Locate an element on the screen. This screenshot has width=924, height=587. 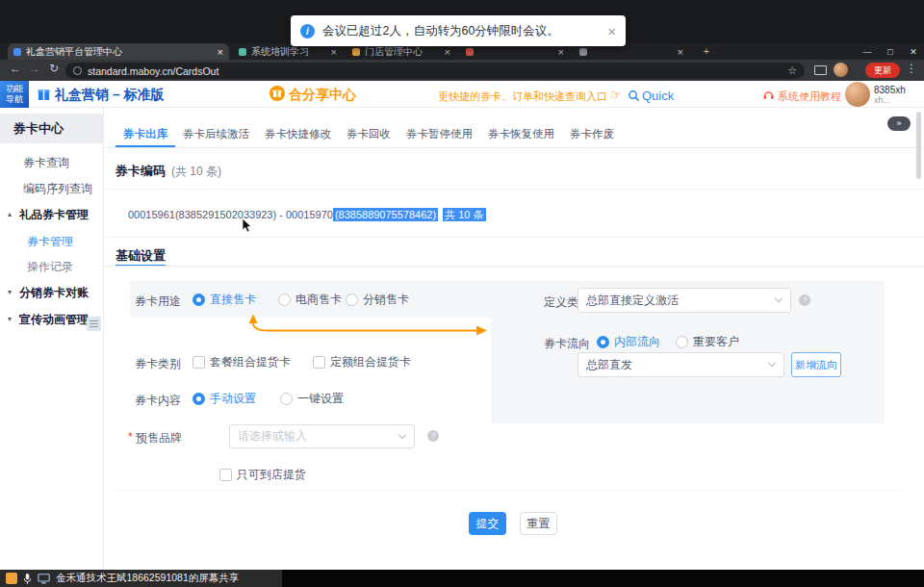
scrollbar is located at coordinates (918, 145).